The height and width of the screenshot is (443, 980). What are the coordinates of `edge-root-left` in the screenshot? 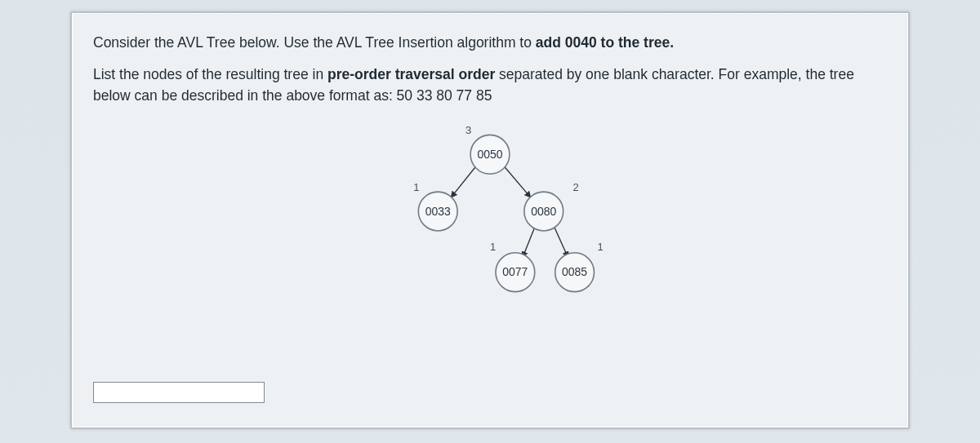 It's located at (464, 181).